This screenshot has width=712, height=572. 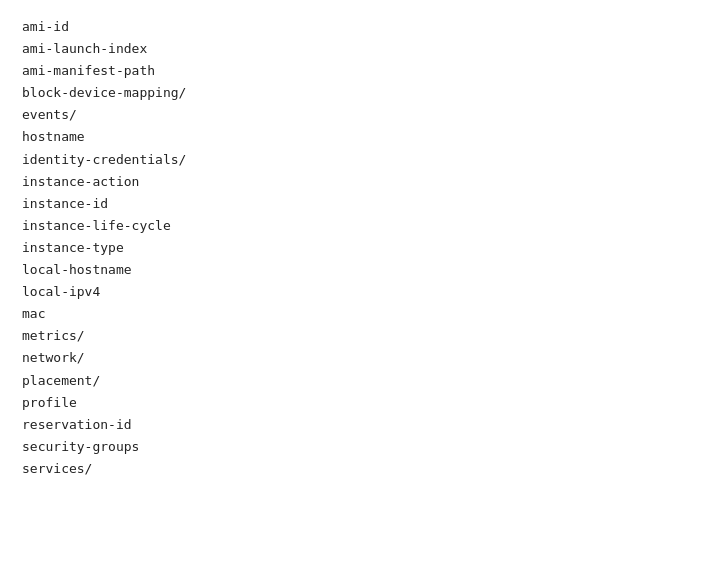 What do you see at coordinates (356, 336) in the screenshot?
I see `list-item: metrics/` at bounding box center [356, 336].